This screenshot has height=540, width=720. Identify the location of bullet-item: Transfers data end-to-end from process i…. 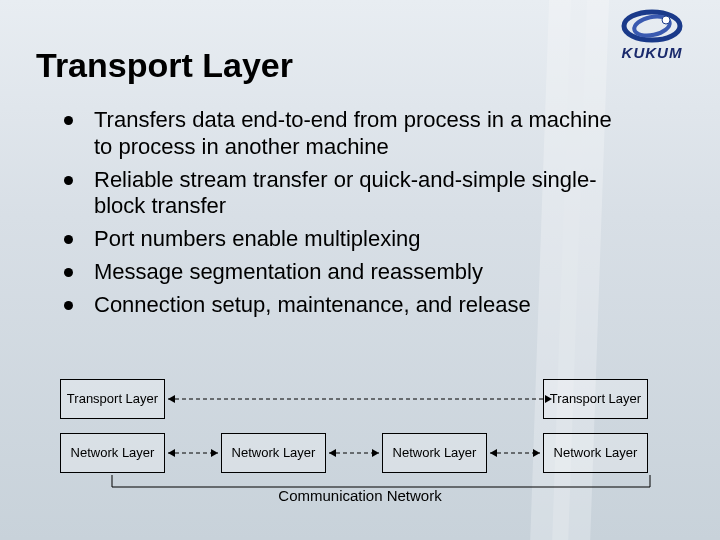
(344, 134).